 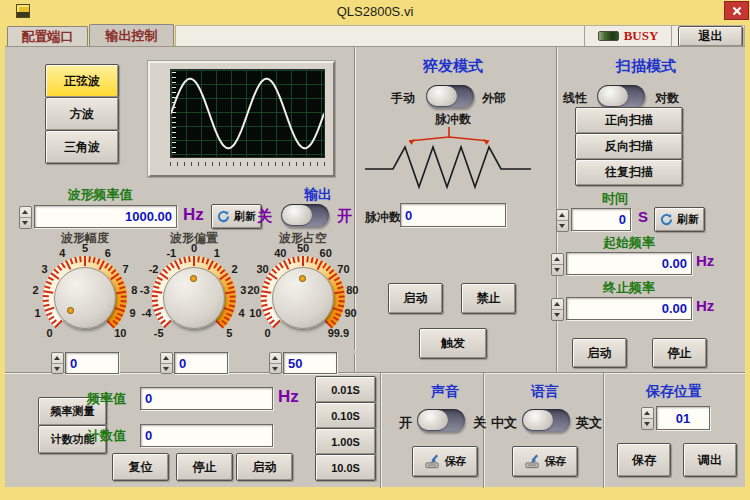 What do you see at coordinates (106, 399) in the screenshot?
I see `counter-frequency-label: 频率值` at bounding box center [106, 399].